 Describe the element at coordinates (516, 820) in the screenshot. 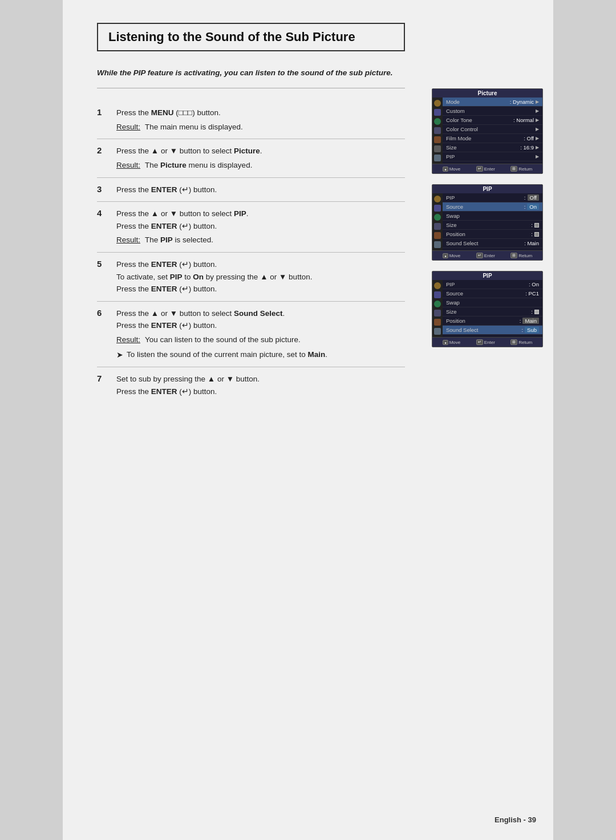

I see `page-footer: English - 39` at that location.